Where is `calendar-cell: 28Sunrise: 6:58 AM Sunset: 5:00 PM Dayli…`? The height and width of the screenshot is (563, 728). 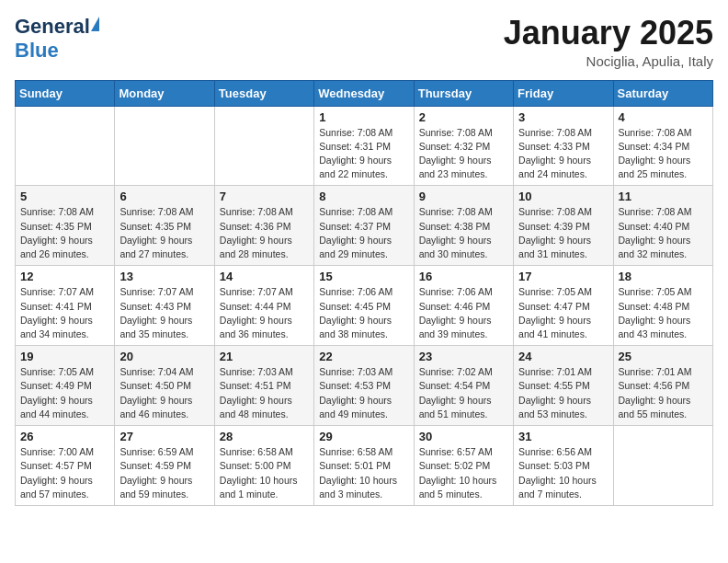 calendar-cell: 28Sunrise: 6:58 AM Sunset: 5:00 PM Dayli… is located at coordinates (264, 465).